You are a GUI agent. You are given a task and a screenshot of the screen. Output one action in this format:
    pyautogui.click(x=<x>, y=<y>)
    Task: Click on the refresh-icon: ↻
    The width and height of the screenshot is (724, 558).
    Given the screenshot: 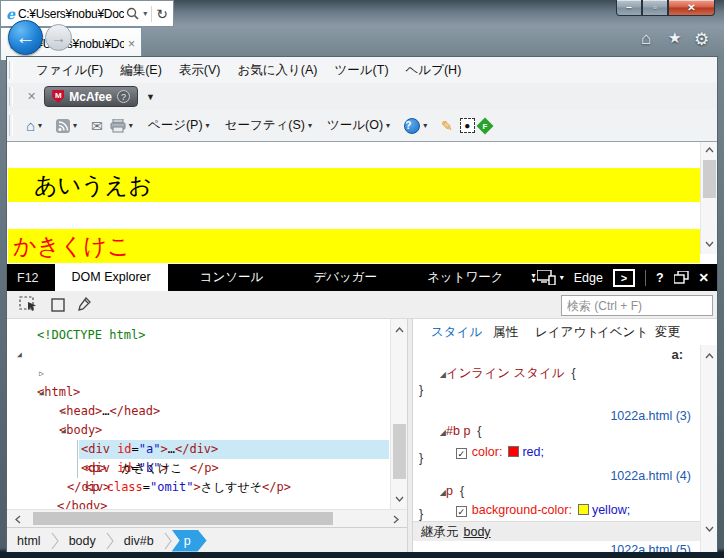 What is the action you would take?
    pyautogui.click(x=162, y=14)
    